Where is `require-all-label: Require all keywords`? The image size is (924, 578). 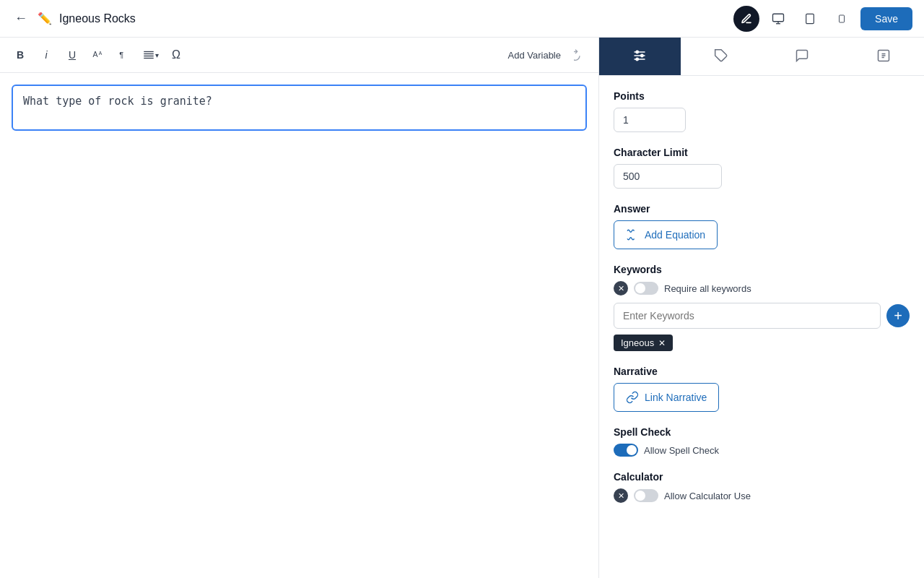 require-all-label: Require all keywords is located at coordinates (707, 289).